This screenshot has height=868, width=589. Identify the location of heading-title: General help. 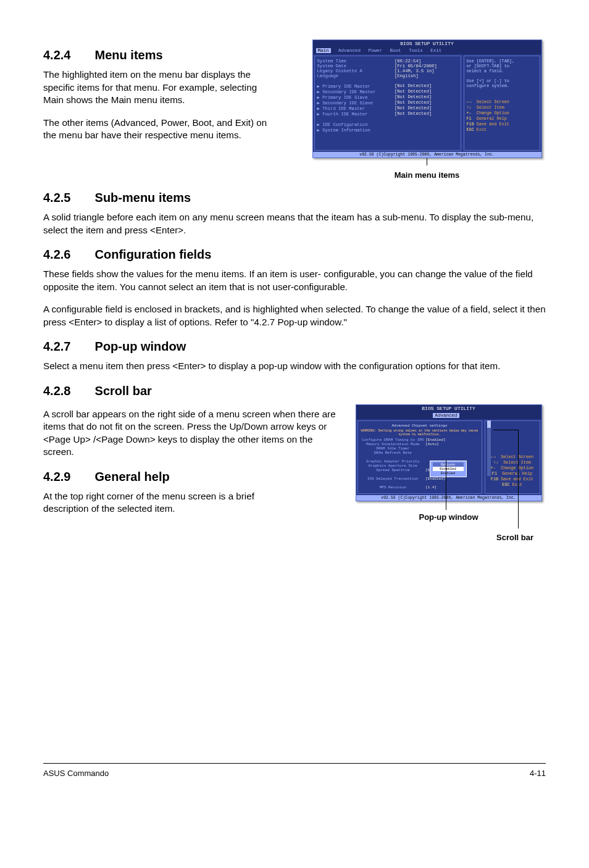
(132, 477).